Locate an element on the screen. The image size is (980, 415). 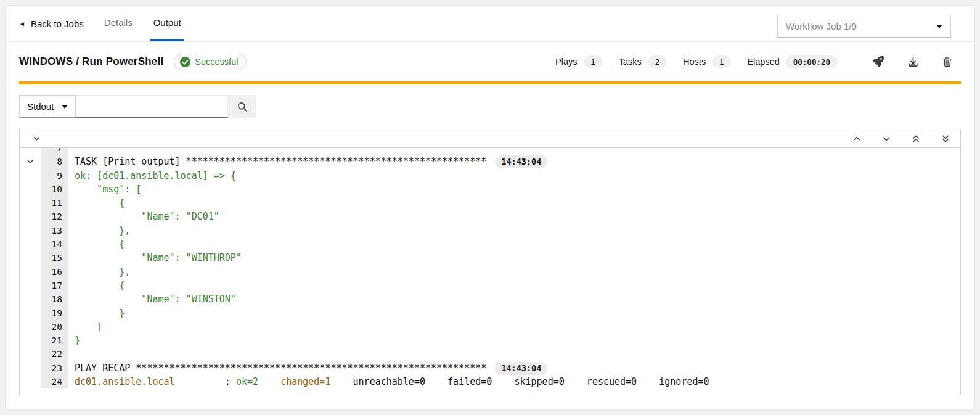
scroll-next-icon is located at coordinates (886, 139).